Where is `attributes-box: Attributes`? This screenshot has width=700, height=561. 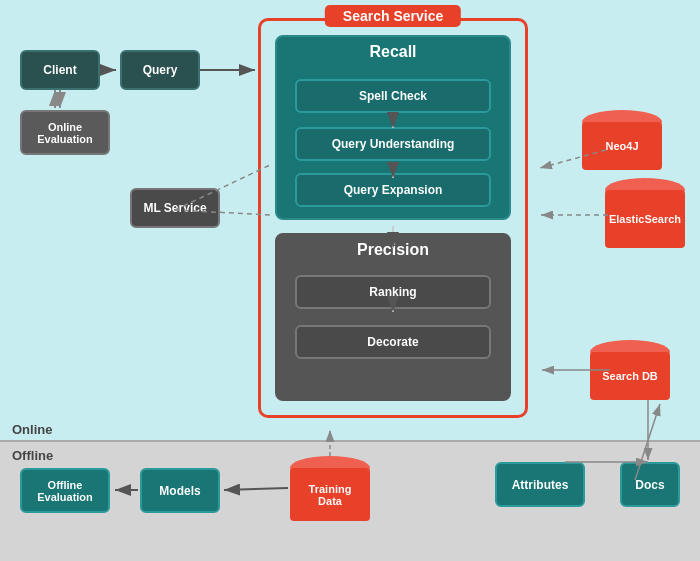 attributes-box: Attributes is located at coordinates (540, 484).